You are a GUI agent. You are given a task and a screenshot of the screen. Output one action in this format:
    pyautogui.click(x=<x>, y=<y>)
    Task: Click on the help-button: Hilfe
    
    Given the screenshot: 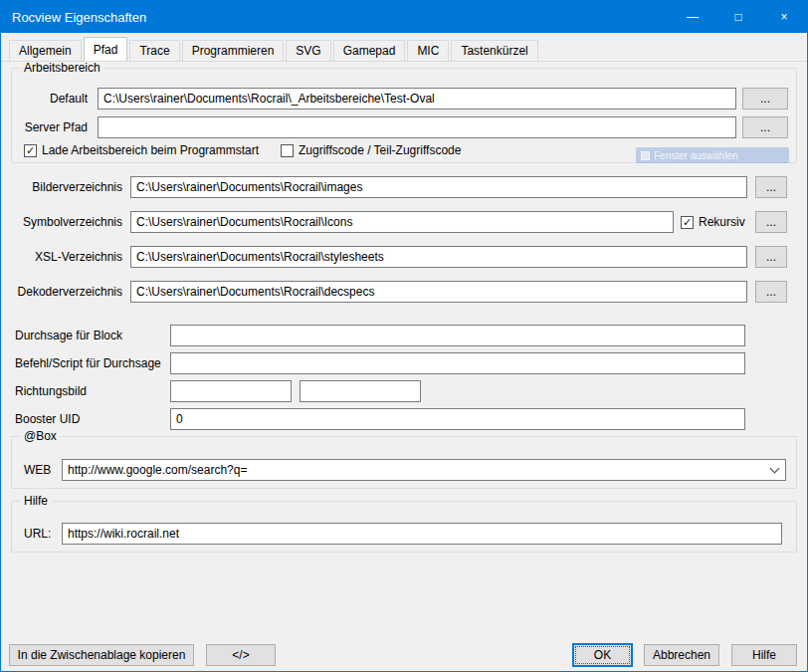 What is the action you would take?
    pyautogui.click(x=764, y=655)
    